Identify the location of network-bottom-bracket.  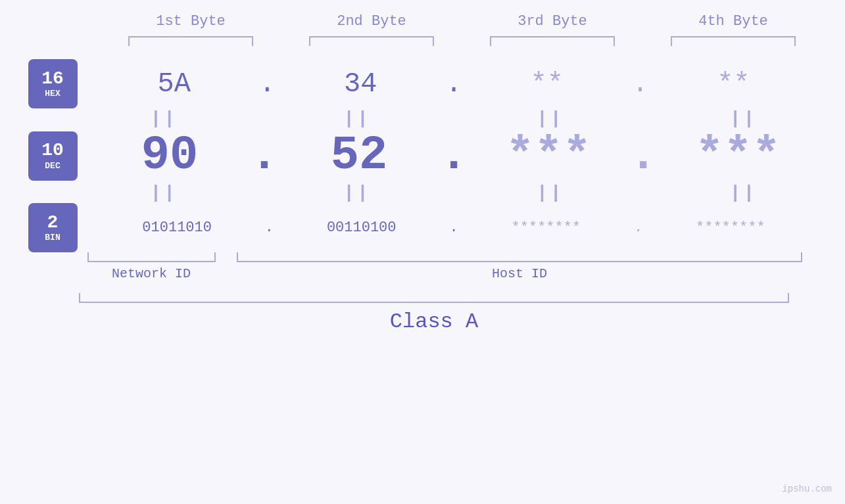
(151, 258).